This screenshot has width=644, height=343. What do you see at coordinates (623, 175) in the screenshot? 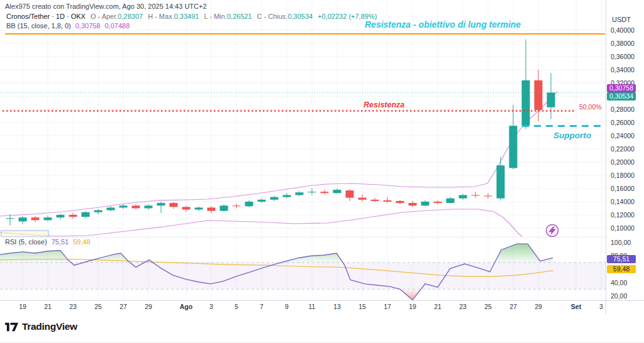
I see `price-tick-label: 0,18000` at bounding box center [623, 175].